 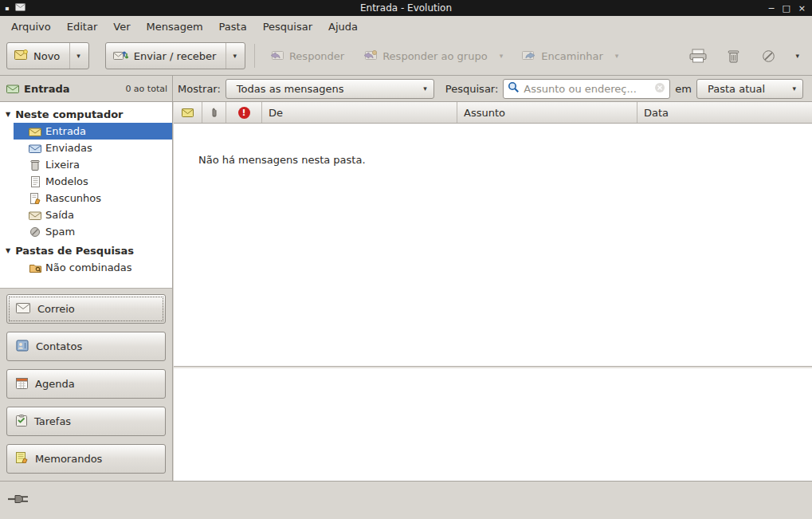 I want to click on app-icon, so click(x=21, y=8).